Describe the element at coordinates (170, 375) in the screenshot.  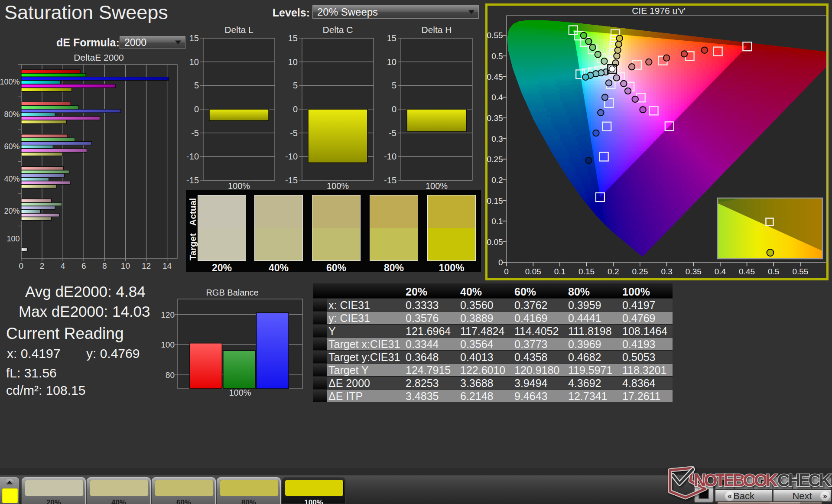
I see `svg-text: 80` at that location.